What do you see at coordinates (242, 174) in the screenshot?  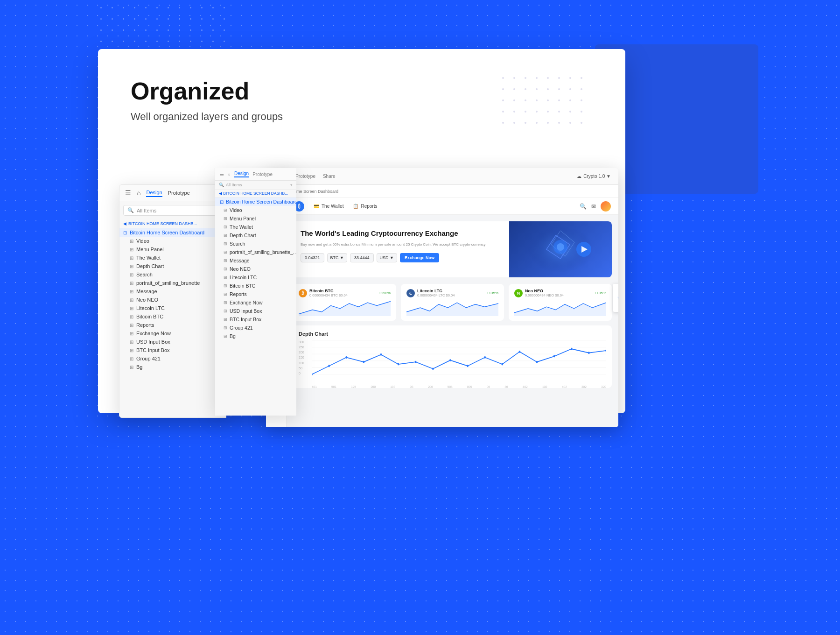 I see `design-tab-right: Design` at bounding box center [242, 174].